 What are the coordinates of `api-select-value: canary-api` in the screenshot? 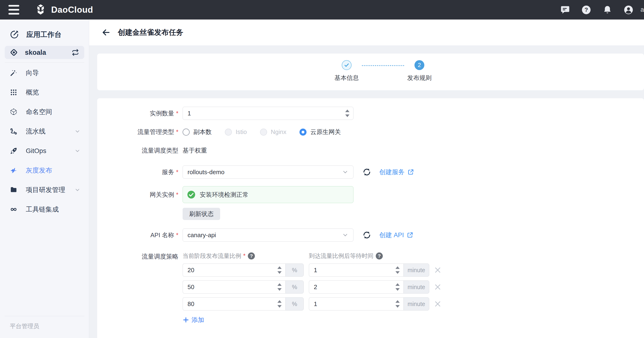 It's located at (202, 235).